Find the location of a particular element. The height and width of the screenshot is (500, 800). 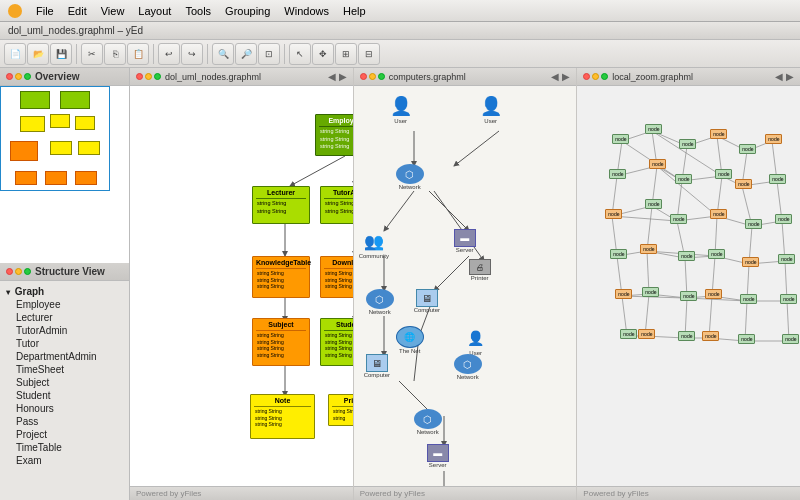

g3-close is located at coordinates (586, 76).